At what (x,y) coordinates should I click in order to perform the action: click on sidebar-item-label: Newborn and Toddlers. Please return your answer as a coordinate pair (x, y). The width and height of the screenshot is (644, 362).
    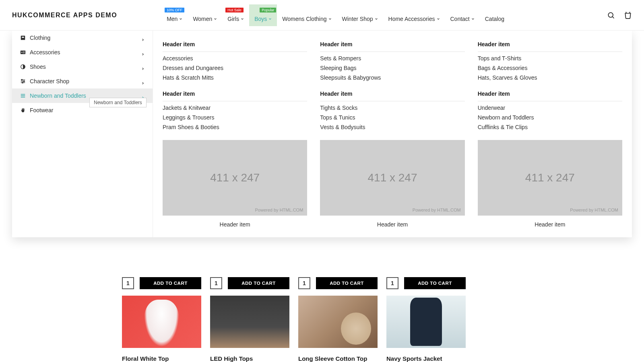
    Looking at the image, I should click on (58, 96).